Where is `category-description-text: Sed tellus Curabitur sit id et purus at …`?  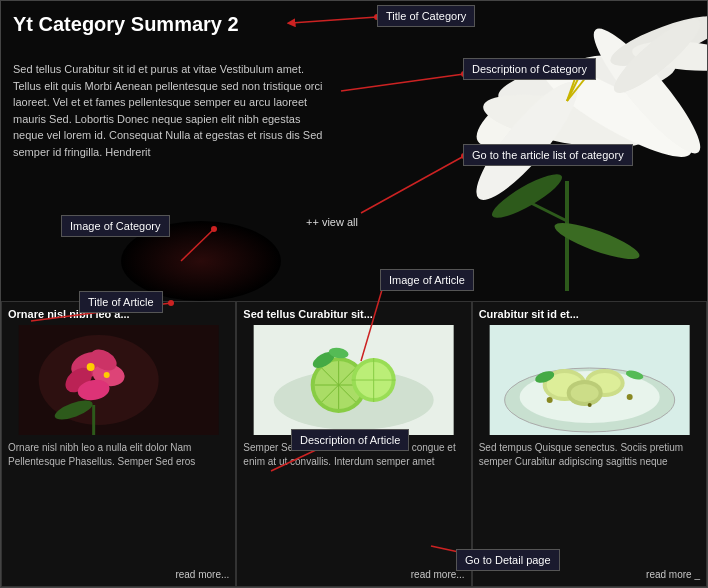 category-description-text: Sed tellus Curabitur sit id et purus at … is located at coordinates (173, 110).